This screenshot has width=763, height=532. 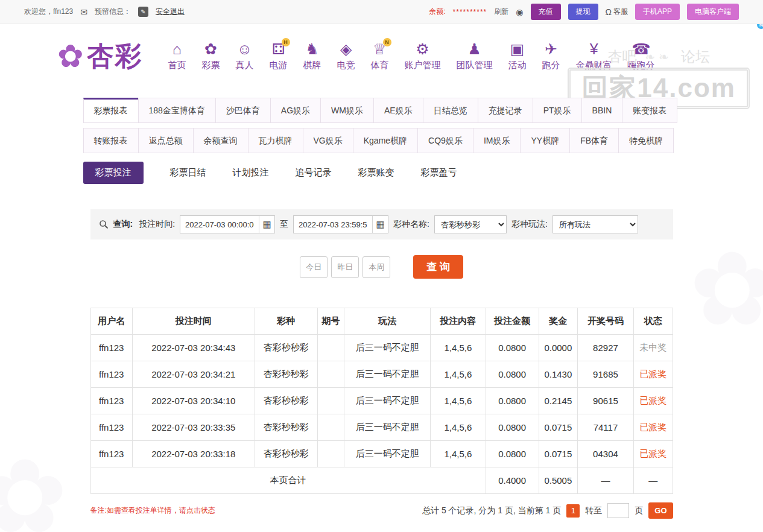 I want to click on envelope-icon: ✉, so click(x=84, y=12).